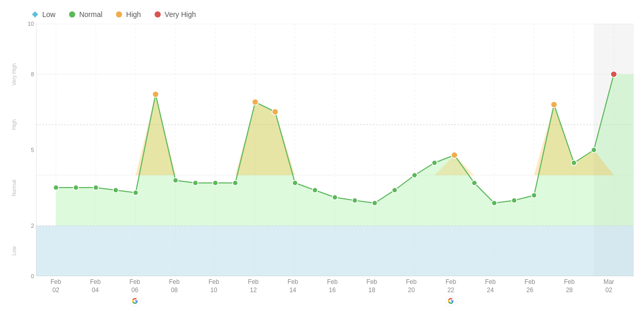 This screenshot has height=320, width=644. What do you see at coordinates (135, 287) in the screenshot?
I see `x-label-feb06: Feb06` at bounding box center [135, 287].